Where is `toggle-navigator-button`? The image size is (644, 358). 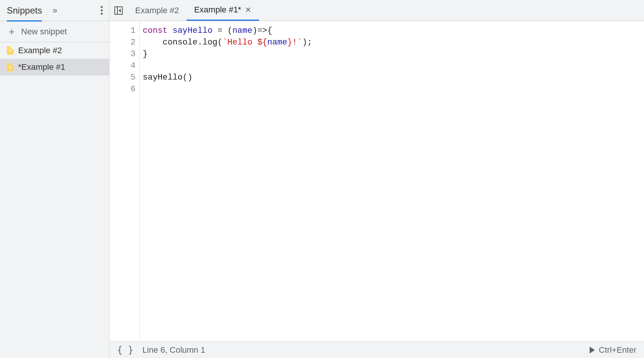 toggle-navigator-button is located at coordinates (119, 11).